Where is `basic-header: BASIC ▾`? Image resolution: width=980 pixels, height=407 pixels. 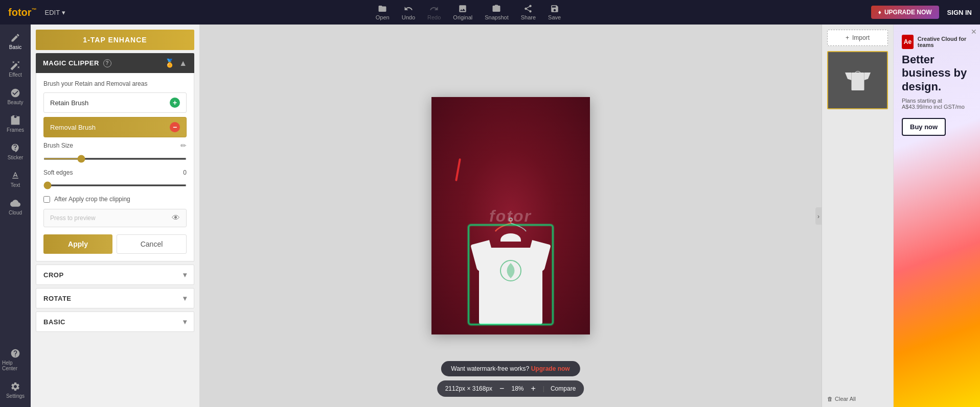 basic-header: BASIC ▾ is located at coordinates (115, 322).